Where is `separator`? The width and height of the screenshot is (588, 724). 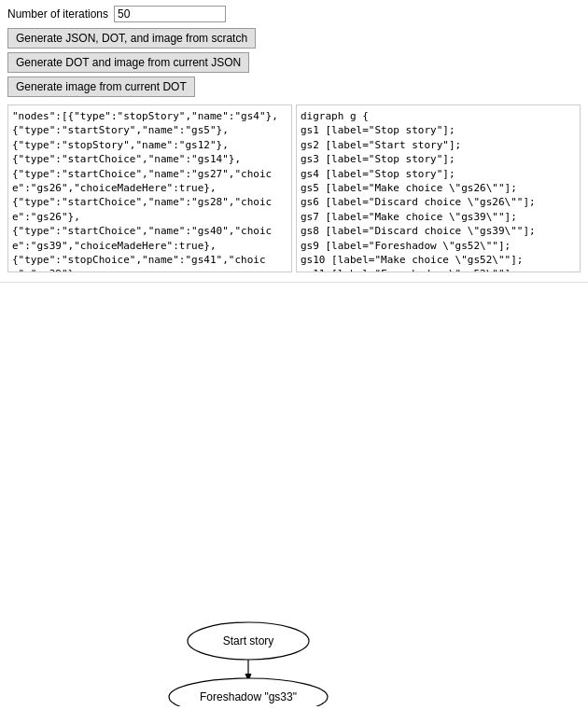 separator is located at coordinates (294, 282).